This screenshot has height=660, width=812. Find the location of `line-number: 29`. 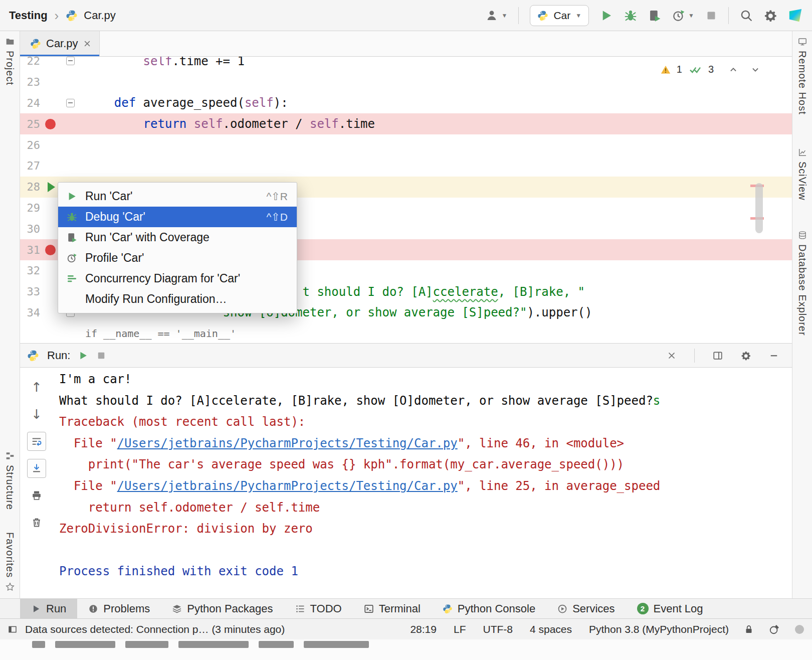

line-number: 29 is located at coordinates (30, 208).